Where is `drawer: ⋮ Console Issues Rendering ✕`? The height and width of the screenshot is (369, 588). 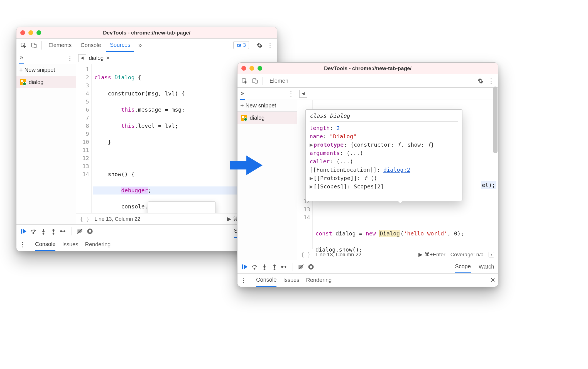 drawer: ⋮ Console Issues Rendering ✕ is located at coordinates (368, 280).